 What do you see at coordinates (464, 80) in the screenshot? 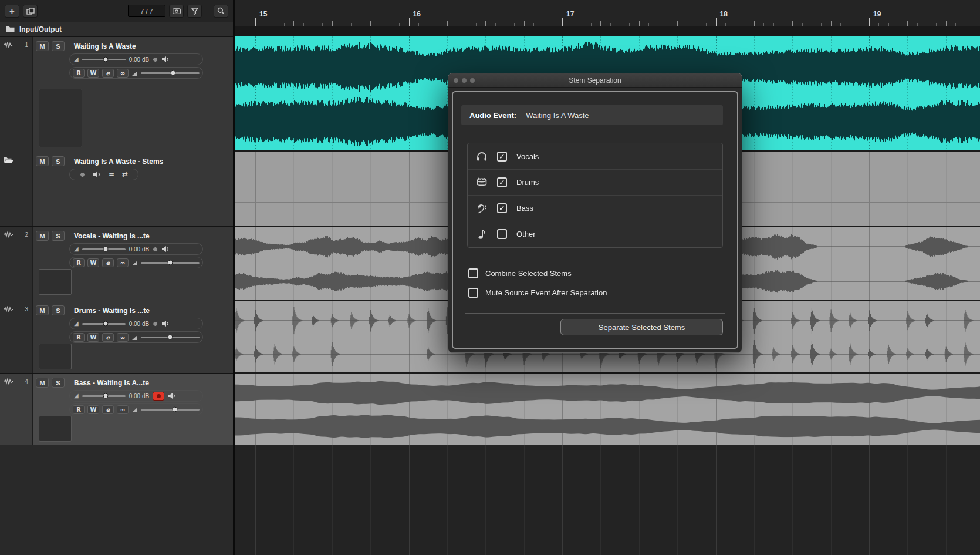
I see `minimize-icon` at bounding box center [464, 80].